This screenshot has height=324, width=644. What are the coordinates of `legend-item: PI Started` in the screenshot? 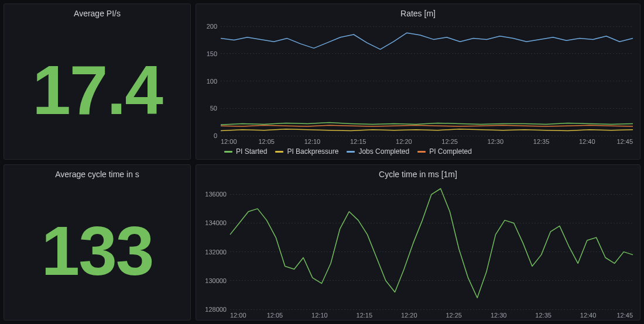 It's located at (246, 151).